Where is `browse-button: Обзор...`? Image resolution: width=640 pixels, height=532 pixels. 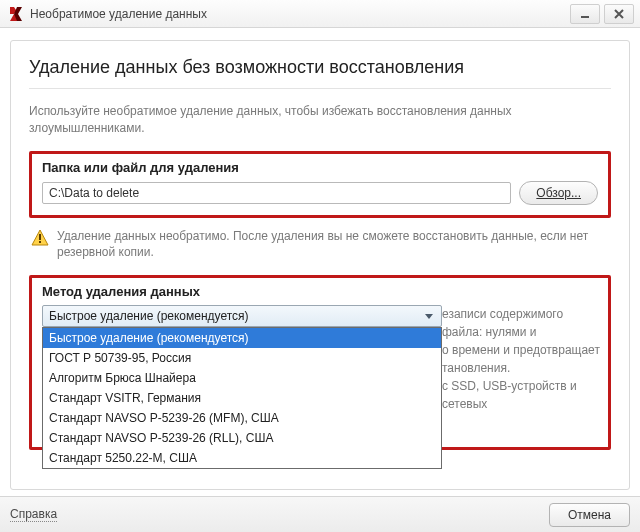 browse-button: Обзор... is located at coordinates (558, 193).